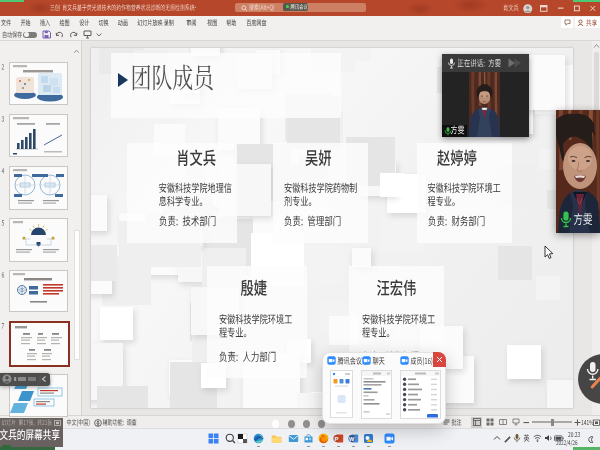  Describe the element at coordinates (336, 438) in the screenshot. I see `svg-text: P` at that location.